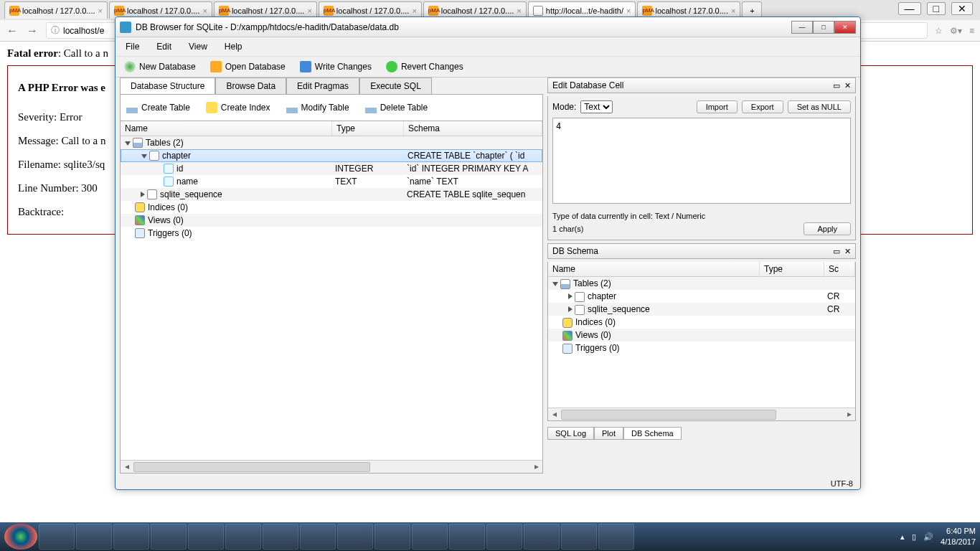 The image size is (980, 551). I want to click on schema-col-schema: Sc, so click(839, 269).